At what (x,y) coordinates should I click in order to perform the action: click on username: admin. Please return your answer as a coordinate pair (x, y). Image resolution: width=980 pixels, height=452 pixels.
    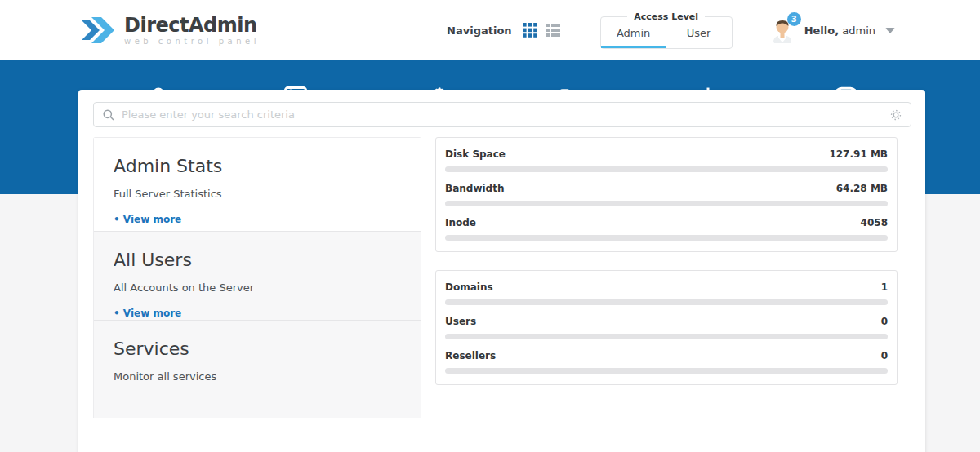
    Looking at the image, I should click on (859, 31).